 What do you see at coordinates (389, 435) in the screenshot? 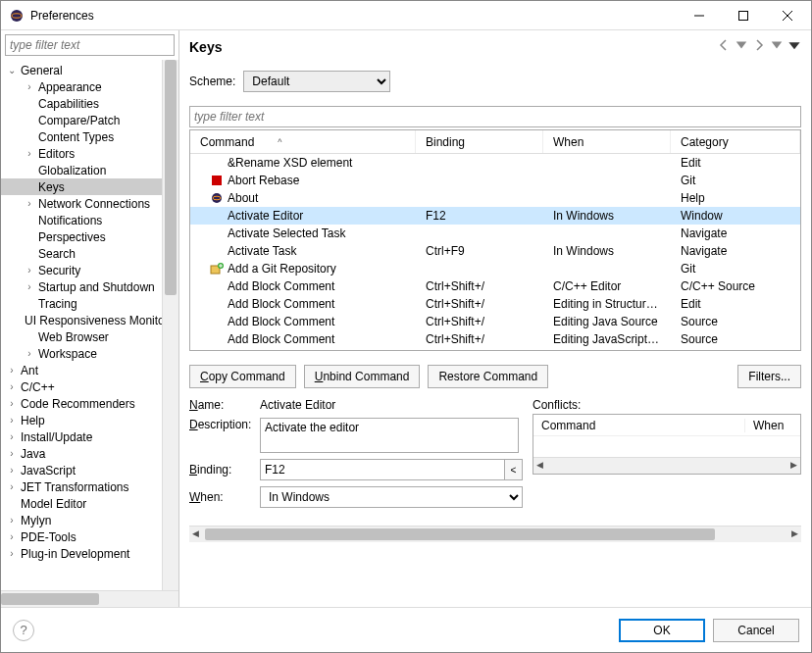
I see `description-textarea: Activate the editor` at bounding box center [389, 435].